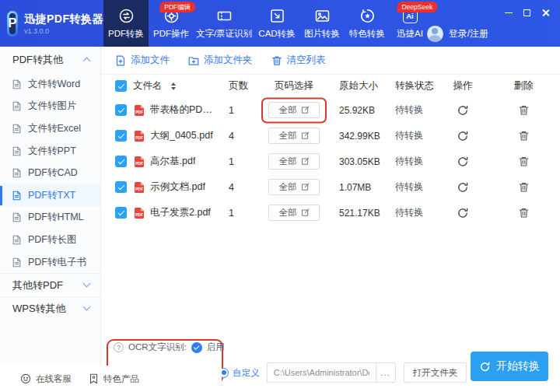 This screenshot has width=560, height=392. Describe the element at coordinates (50, 196) in the screenshot. I see `sidebar-item: PDF转TXT` at that location.